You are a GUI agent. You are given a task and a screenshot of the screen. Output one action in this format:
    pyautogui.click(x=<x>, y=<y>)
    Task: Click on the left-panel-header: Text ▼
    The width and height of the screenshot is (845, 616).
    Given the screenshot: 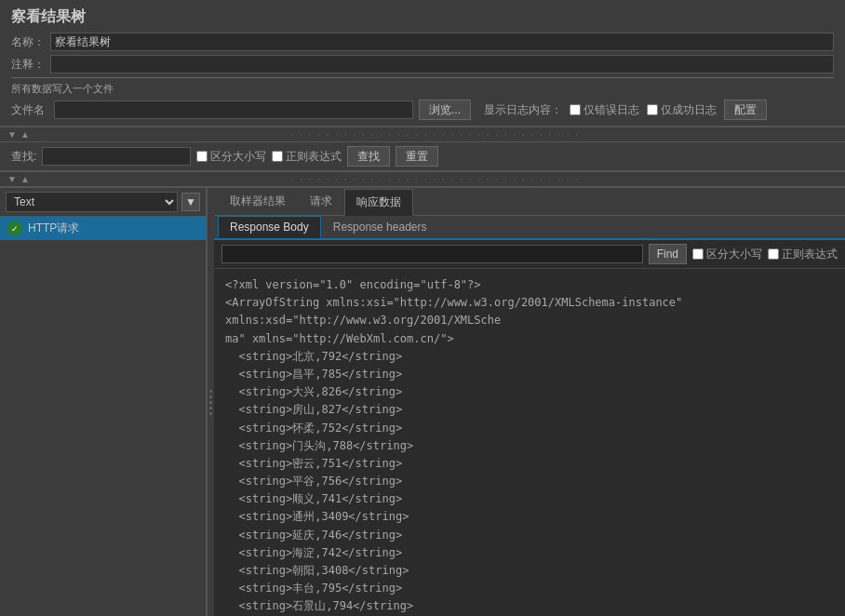 What is the action you would take?
    pyautogui.click(x=102, y=203)
    